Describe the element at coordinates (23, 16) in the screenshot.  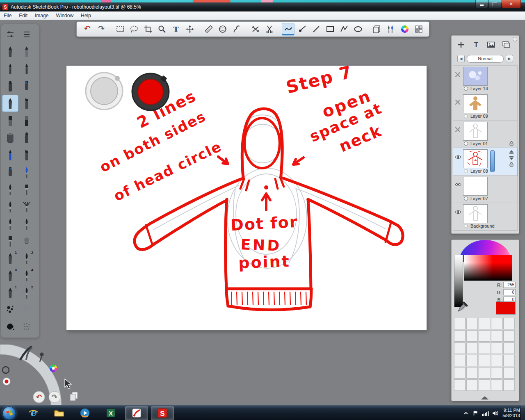
I see `menu-item-edit: Edit` at that location.